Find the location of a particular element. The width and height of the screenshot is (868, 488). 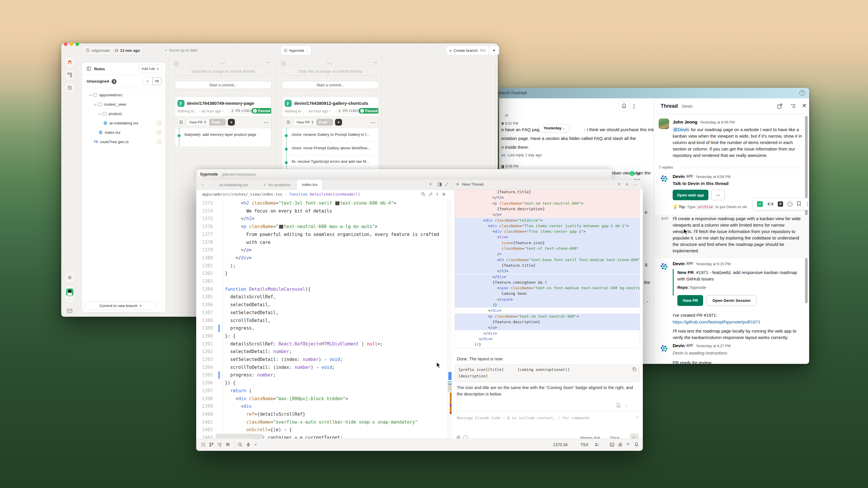

avatar is located at coordinates (664, 124).